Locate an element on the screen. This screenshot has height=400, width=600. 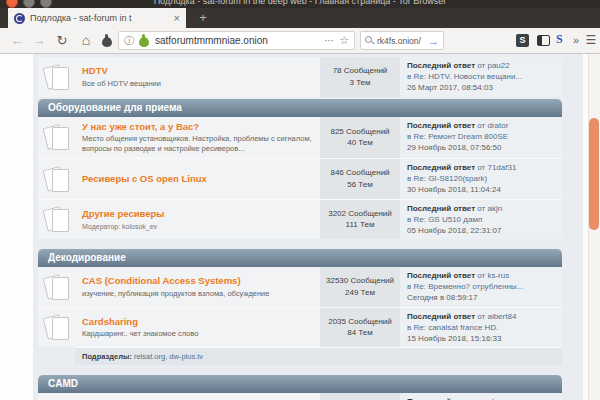
board-lastpost-cell: Последний ответ от akjn в Re: GS U510 да… is located at coordinates (481, 220).